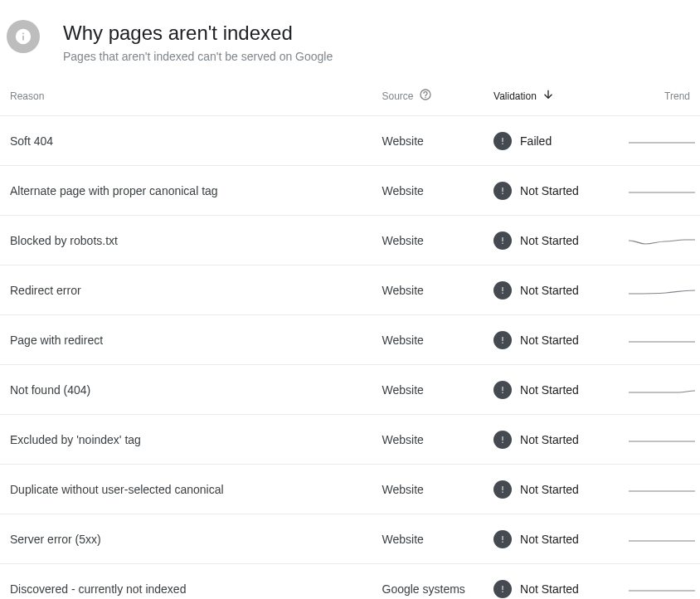  Describe the element at coordinates (428, 582) in the screenshot. I see `source-cell: Google systems` at that location.